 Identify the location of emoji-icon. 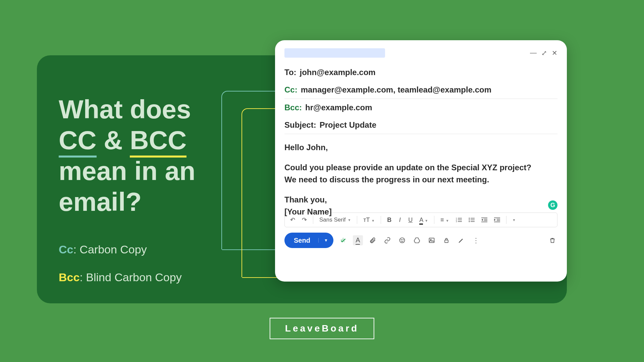
(402, 240).